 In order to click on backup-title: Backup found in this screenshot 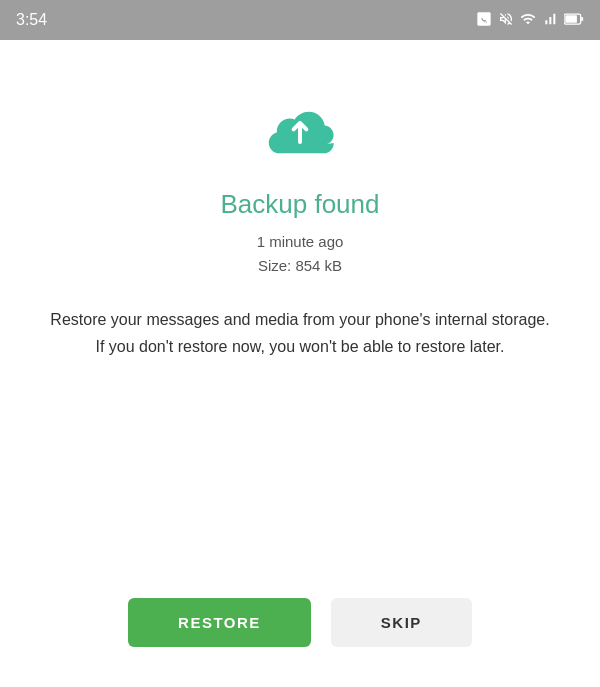, I will do `click(300, 204)`.